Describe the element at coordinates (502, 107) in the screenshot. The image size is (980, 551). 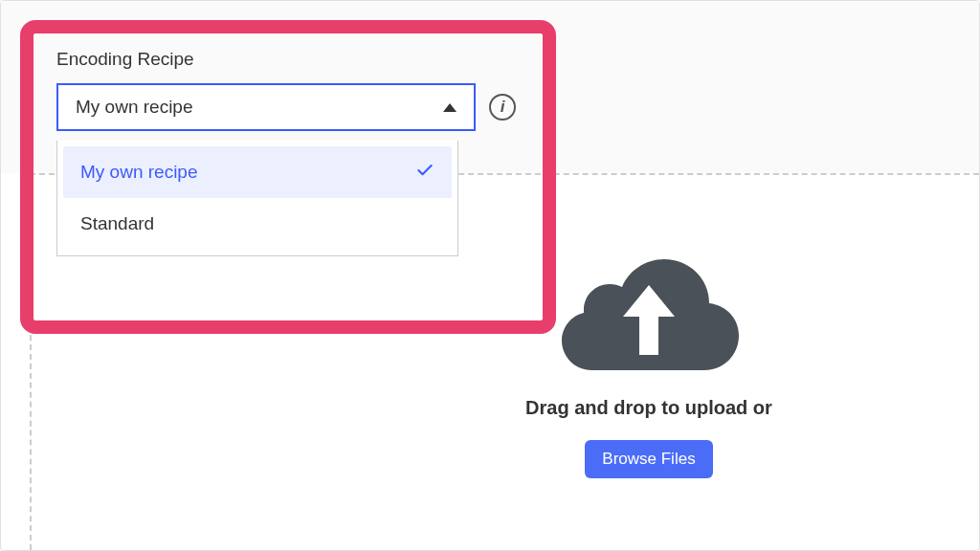
I see `info-icon: i` at that location.